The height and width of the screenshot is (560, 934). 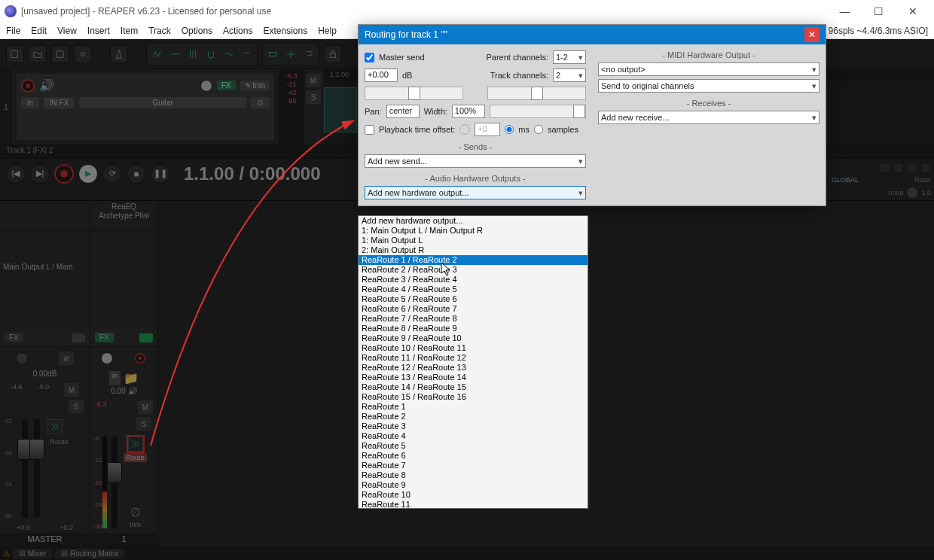 What do you see at coordinates (509, 129) in the screenshot?
I see `pto-ms-radio` at bounding box center [509, 129].